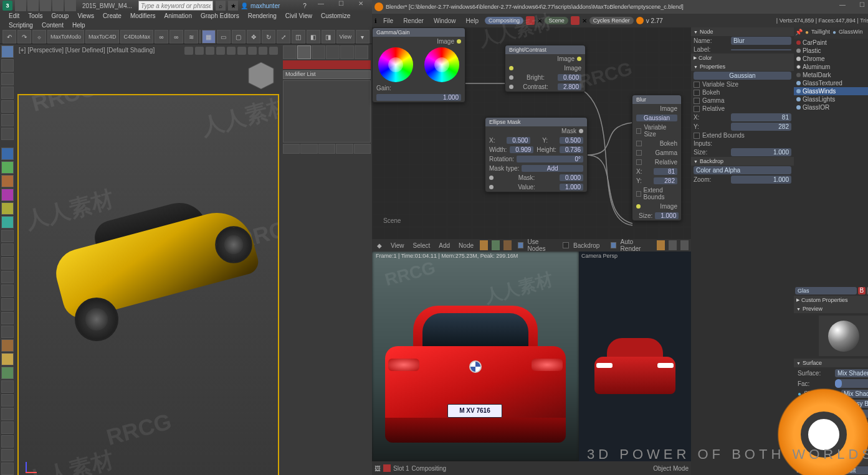  I want to click on menu-select: Select, so click(422, 245).